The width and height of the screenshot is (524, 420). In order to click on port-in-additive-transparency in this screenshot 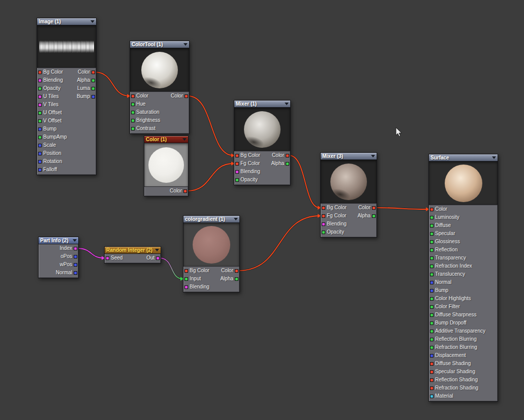, I will do `click(432, 331)`.